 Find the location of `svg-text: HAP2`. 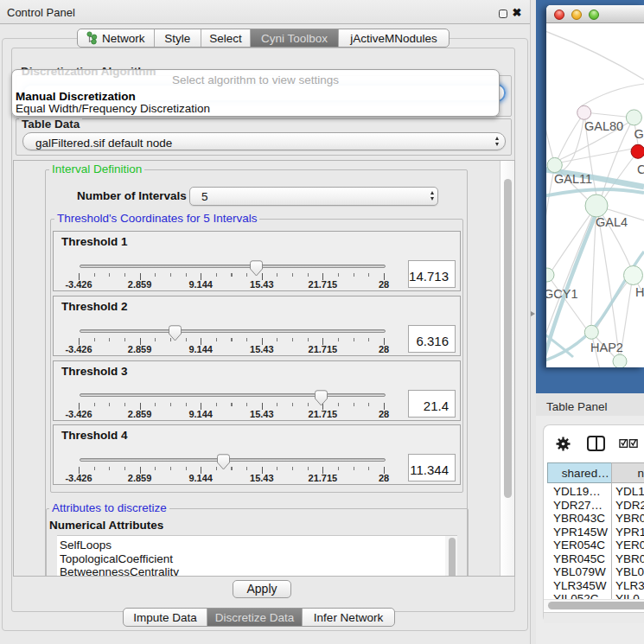

svg-text: HAP2 is located at coordinates (607, 348).